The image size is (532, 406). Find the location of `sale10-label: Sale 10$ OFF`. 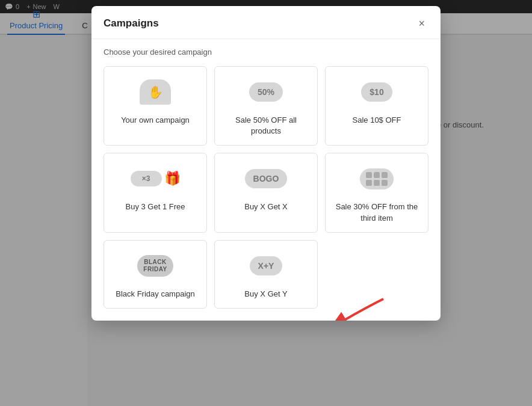

sale10-label: Sale 10$ OFF is located at coordinates (377, 120).